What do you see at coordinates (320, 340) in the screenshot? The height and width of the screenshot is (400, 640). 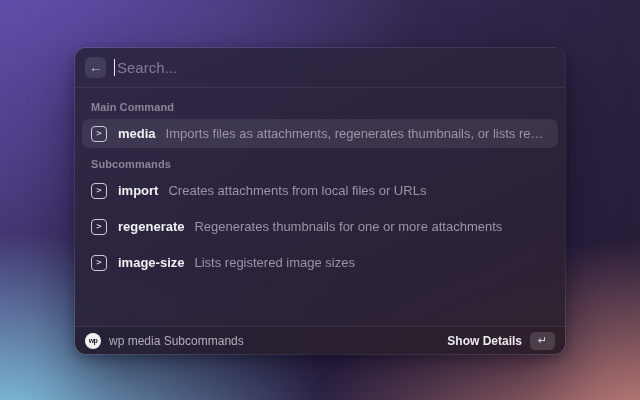 I see `footer-bar: wp wp media Subcommands Show Details ↵` at bounding box center [320, 340].